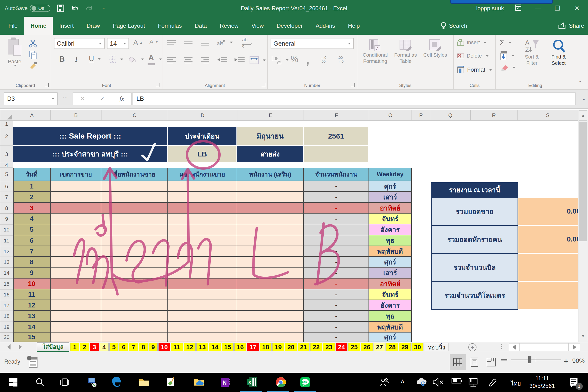 Image resolution: width=588 pixels, height=392 pixels. What do you see at coordinates (116, 382) in the screenshot?
I see `edge-icon` at bounding box center [116, 382].